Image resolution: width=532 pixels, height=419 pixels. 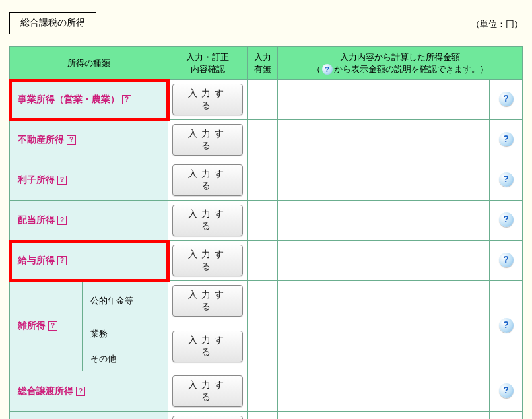 What do you see at coordinates (267, 63) in the screenshot?
I see `table-header-row: 所得の種類 入力・訂正 内容確認 入力 有無 入力内容から計算した所得金額 （か…` at bounding box center [267, 63].